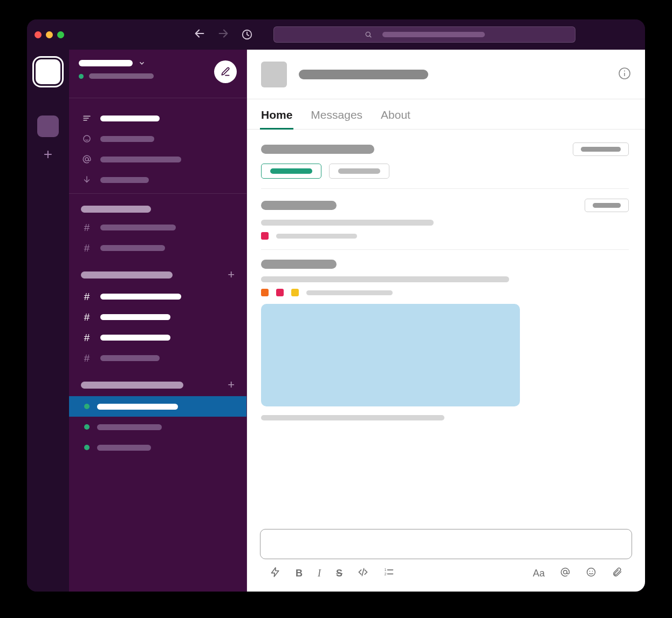  What do you see at coordinates (299, 573) in the screenshot?
I see `bold-button: B` at bounding box center [299, 573].